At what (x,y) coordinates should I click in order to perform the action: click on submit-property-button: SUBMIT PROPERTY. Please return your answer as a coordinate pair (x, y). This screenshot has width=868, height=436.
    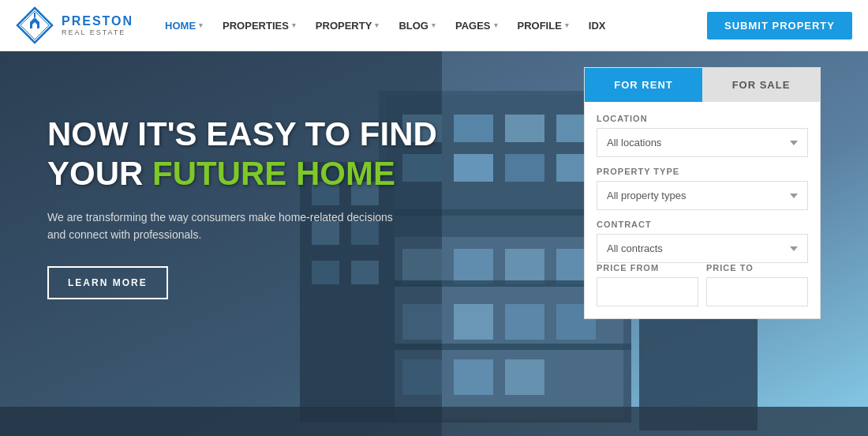
    Looking at the image, I should click on (780, 25).